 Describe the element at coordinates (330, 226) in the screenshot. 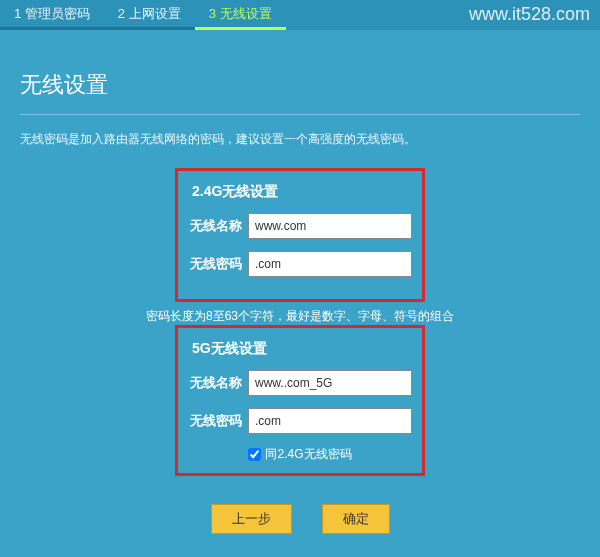

I see `input-24g-name` at that location.